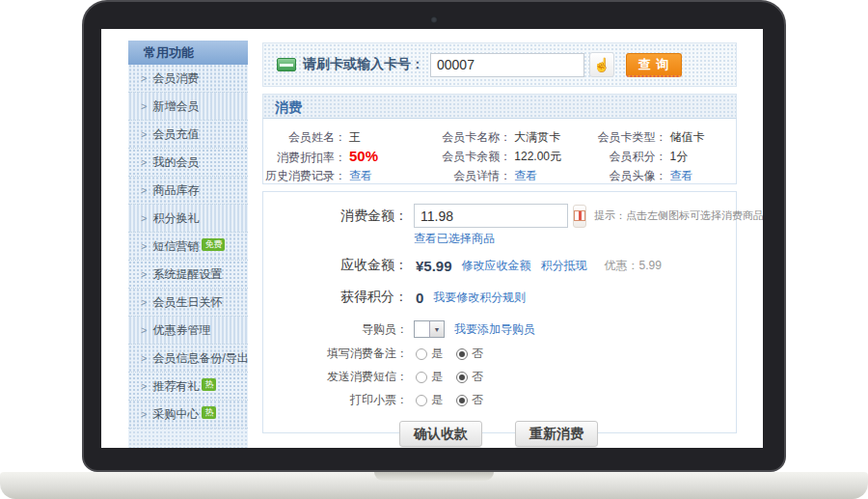 This screenshot has width=868, height=499. Describe the element at coordinates (349, 155) in the screenshot. I see `member-info-column: 会员姓名：王 消费折扣率：50% 历史消费记录：查看` at that location.